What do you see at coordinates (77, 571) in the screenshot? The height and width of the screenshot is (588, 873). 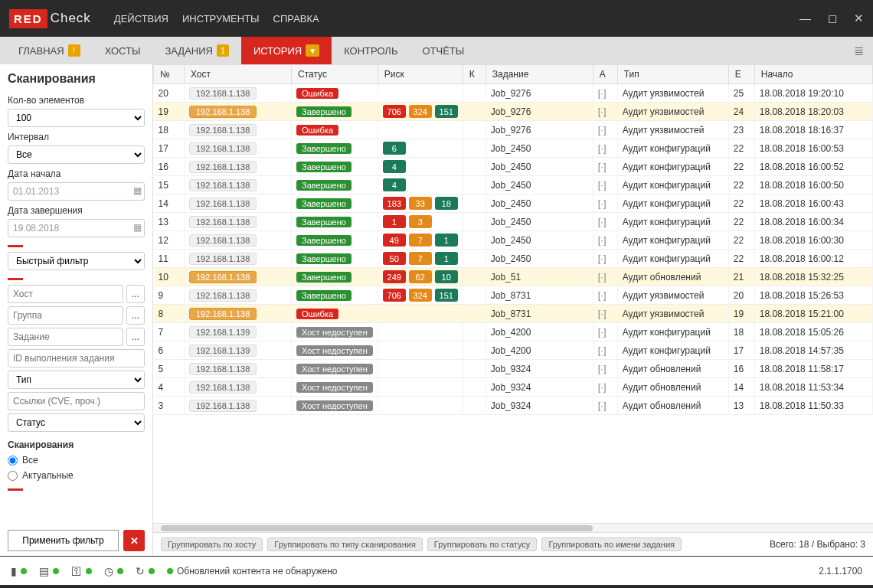 I see `key-icon: ⚿` at bounding box center [77, 571].